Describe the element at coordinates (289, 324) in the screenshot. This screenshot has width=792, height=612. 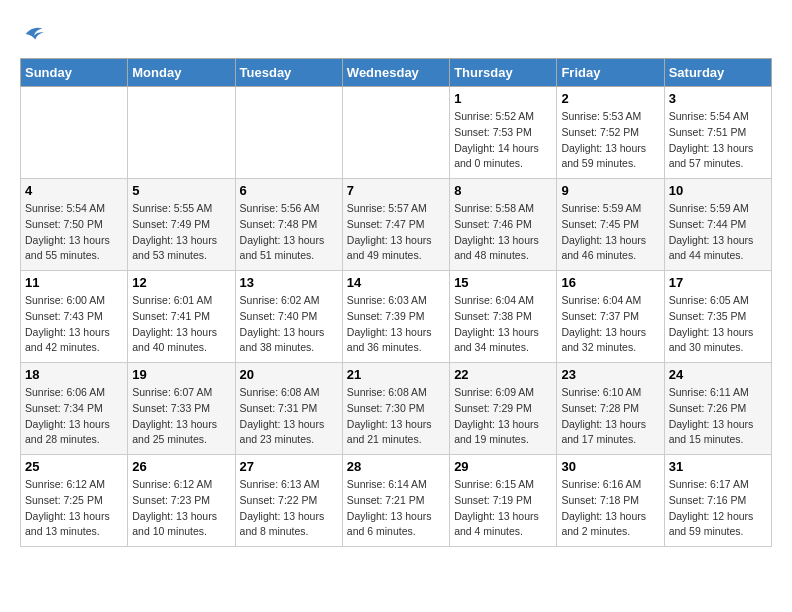
I see `day-info: Sunrise: 6:02 AMSunset: 7:40 PMDaylight:…` at that location.